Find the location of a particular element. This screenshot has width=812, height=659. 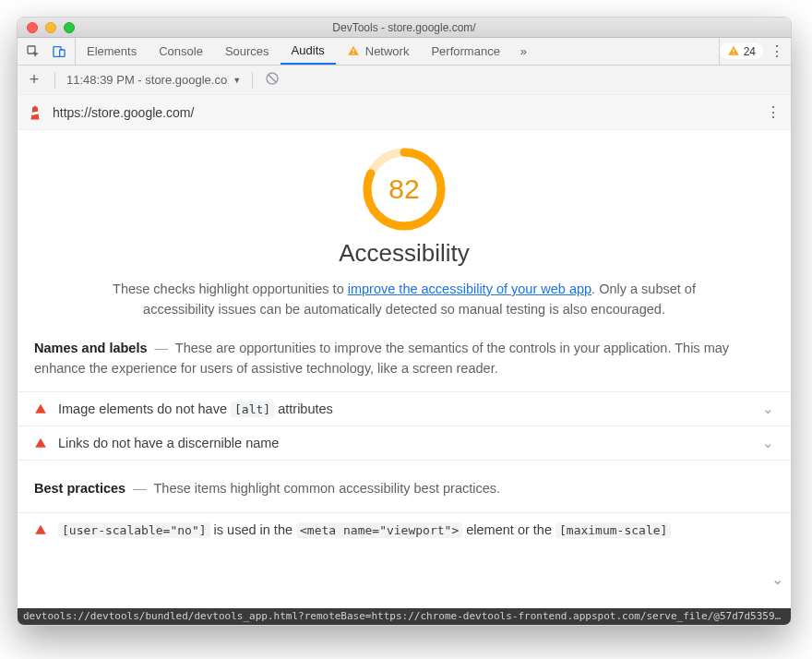

tab-network: Network is located at coordinates (378, 52).